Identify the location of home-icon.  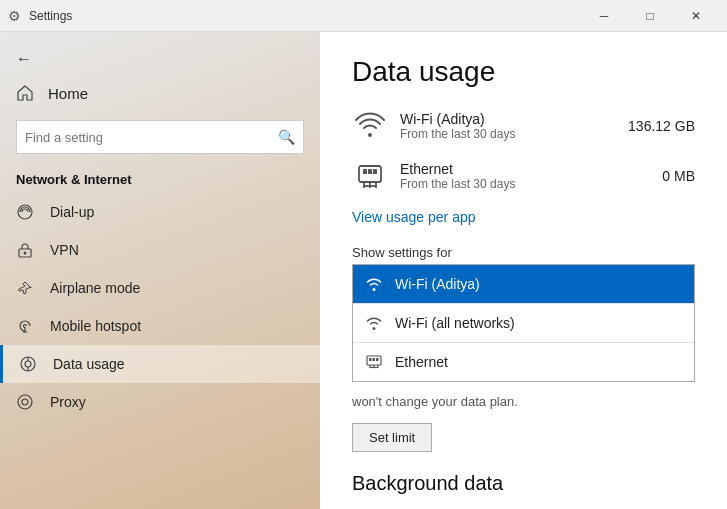
(25, 93).